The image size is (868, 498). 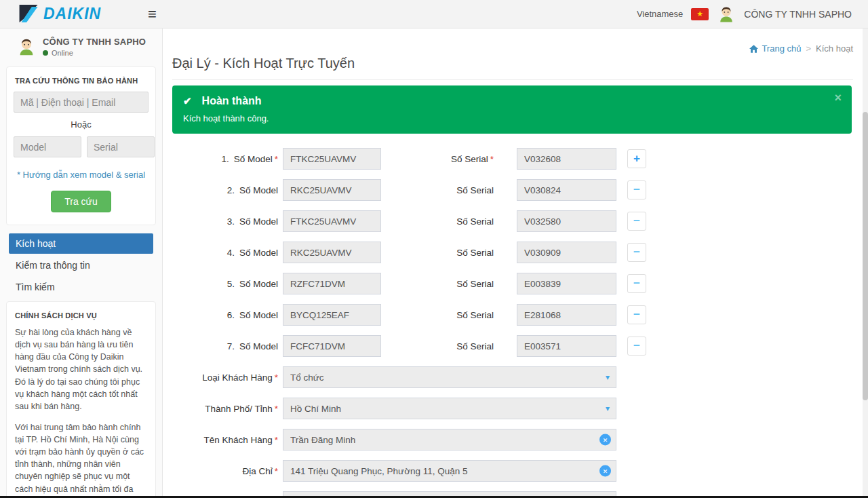 I want to click on customer-field-row: Tên Khách Hàng* ✕, so click(x=513, y=440).